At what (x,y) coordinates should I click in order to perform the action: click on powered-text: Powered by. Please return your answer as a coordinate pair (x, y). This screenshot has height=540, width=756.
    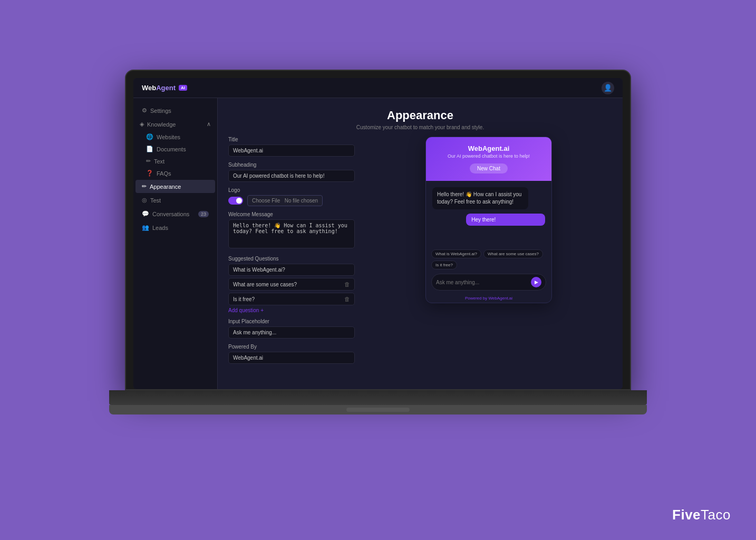
    Looking at the image, I should click on (476, 298).